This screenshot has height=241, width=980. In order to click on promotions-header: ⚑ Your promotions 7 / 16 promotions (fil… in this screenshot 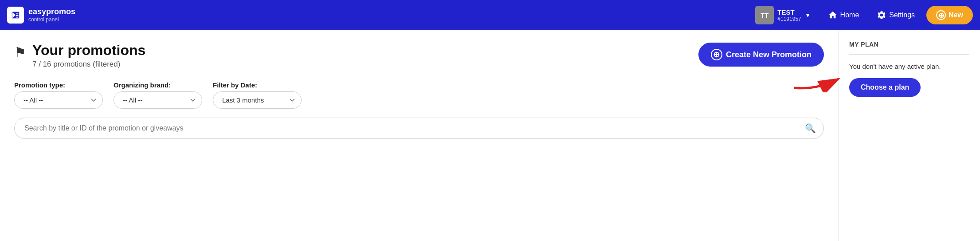, I will do `click(419, 56)`.